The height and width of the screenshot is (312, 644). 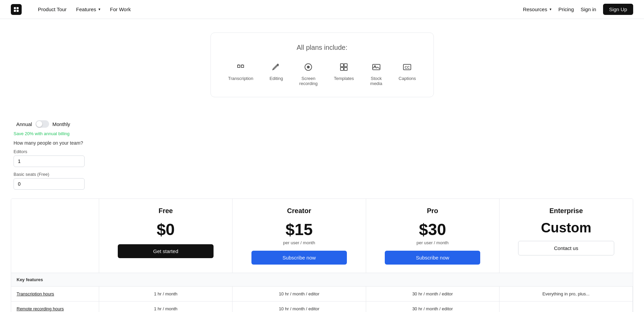 I want to click on row-label-transcription-hours: Transcription hours, so click(x=55, y=294).